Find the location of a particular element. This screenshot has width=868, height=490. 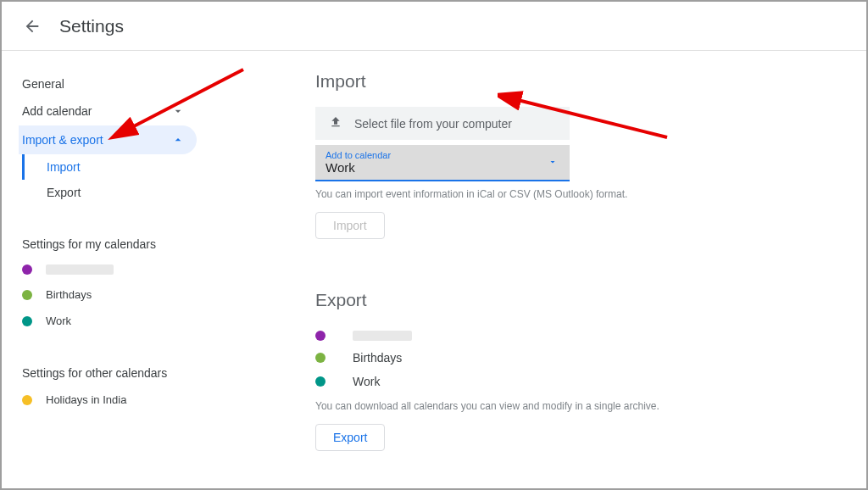

file-picker: Select file from your computer is located at coordinates (442, 124).